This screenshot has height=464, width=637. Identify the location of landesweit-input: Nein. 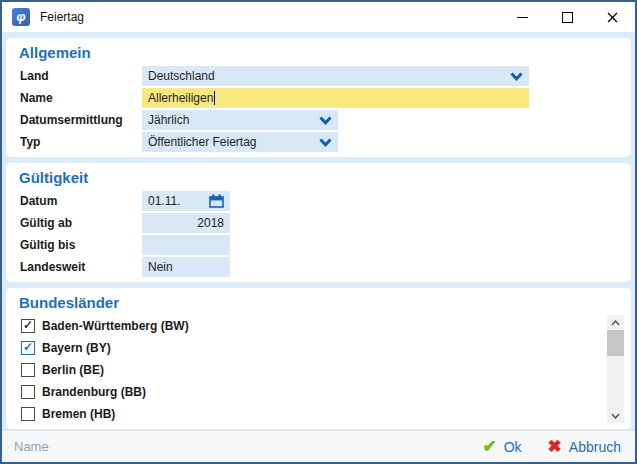
(186, 267).